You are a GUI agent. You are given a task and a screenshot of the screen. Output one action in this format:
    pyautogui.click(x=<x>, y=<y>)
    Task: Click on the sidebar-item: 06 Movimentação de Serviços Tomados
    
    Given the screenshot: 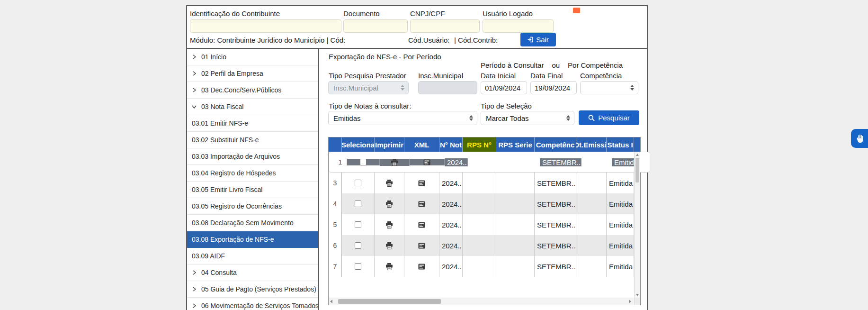 What is the action you would take?
    pyautogui.click(x=253, y=304)
    